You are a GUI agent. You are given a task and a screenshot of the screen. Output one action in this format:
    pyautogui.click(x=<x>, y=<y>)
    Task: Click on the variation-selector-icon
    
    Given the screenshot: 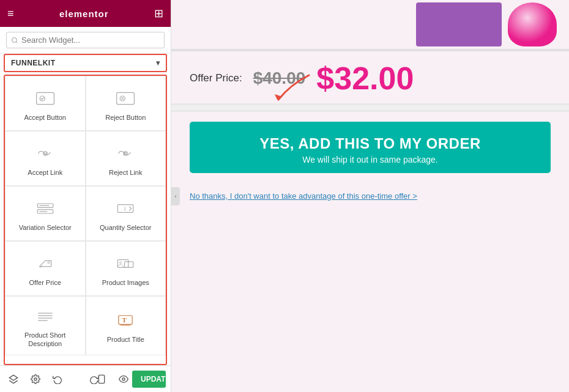 What is the action you would take?
    pyautogui.click(x=45, y=209)
    